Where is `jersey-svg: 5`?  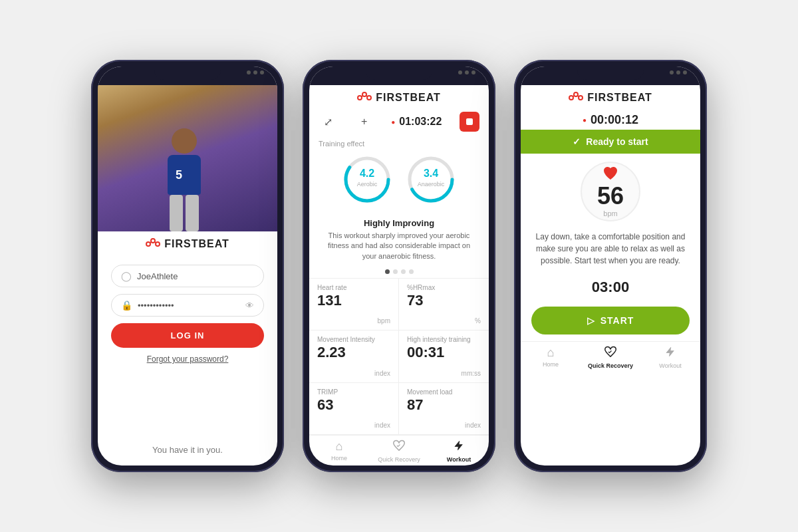 jersey-svg: 5 is located at coordinates (184, 172).